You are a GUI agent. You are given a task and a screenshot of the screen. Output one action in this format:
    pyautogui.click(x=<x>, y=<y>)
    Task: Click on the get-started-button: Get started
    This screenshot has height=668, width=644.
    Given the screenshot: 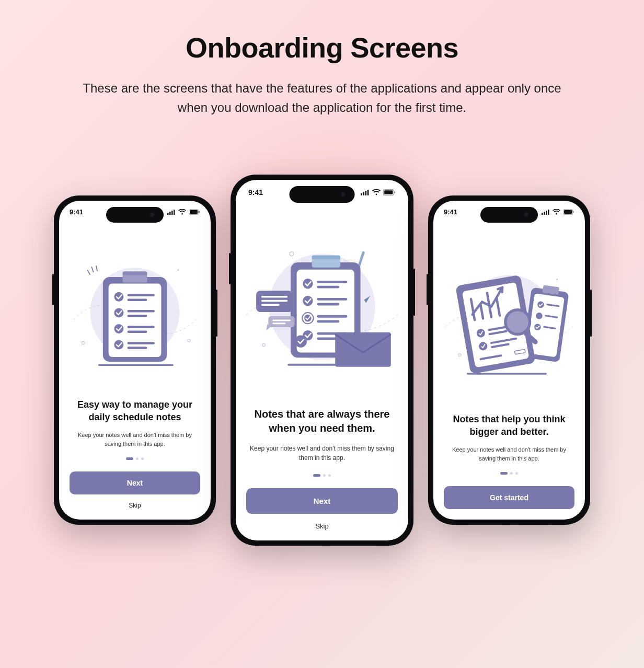 What is the action you would take?
    pyautogui.click(x=509, y=498)
    